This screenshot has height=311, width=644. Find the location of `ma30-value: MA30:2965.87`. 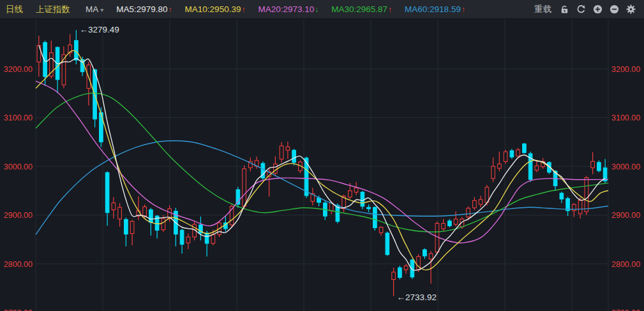

ma30-value: MA30:2965.87 is located at coordinates (359, 9).